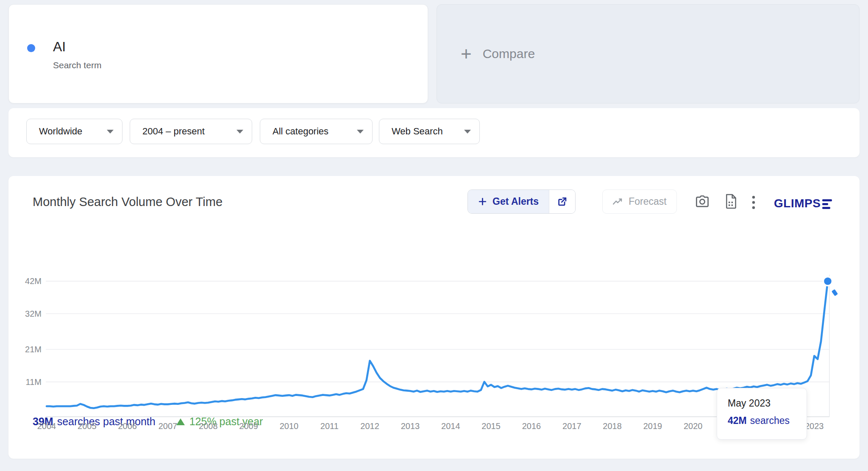 This screenshot has width=868, height=471. I want to click on filter-region-dropdown: Worldwide, so click(75, 131).